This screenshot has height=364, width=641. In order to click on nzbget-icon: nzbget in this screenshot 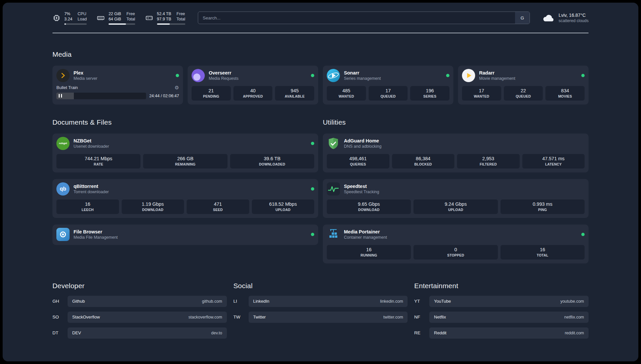, I will do `click(63, 143)`.